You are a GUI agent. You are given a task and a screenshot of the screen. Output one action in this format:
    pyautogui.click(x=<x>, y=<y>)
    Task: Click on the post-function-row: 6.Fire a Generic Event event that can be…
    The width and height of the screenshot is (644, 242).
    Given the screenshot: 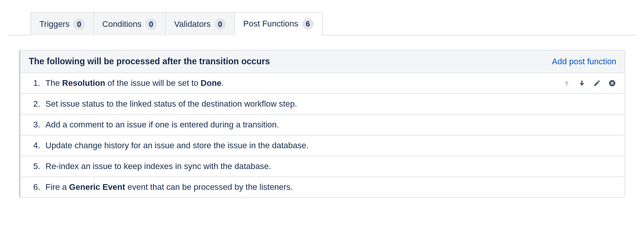 What is the action you would take?
    pyautogui.click(x=323, y=187)
    